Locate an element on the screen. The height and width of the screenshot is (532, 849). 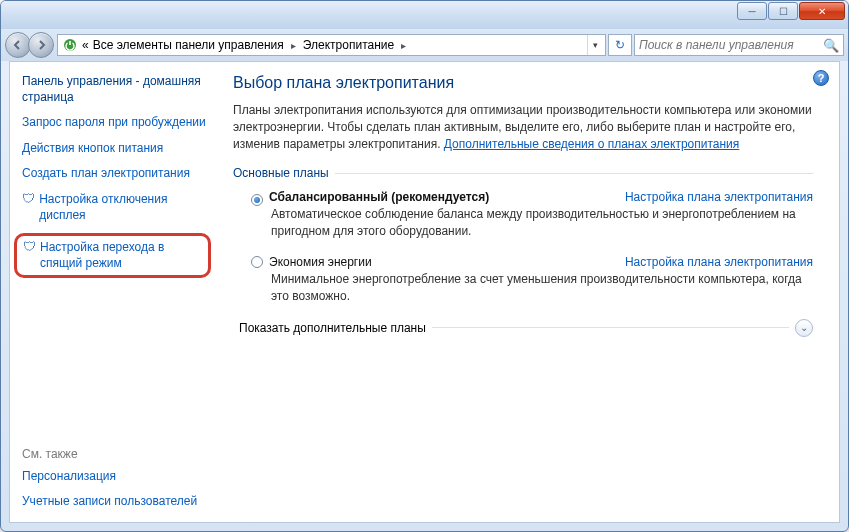
address-bar-row: « Все элементы панели управления ▸ Элект… is located at coordinates (424, 45).